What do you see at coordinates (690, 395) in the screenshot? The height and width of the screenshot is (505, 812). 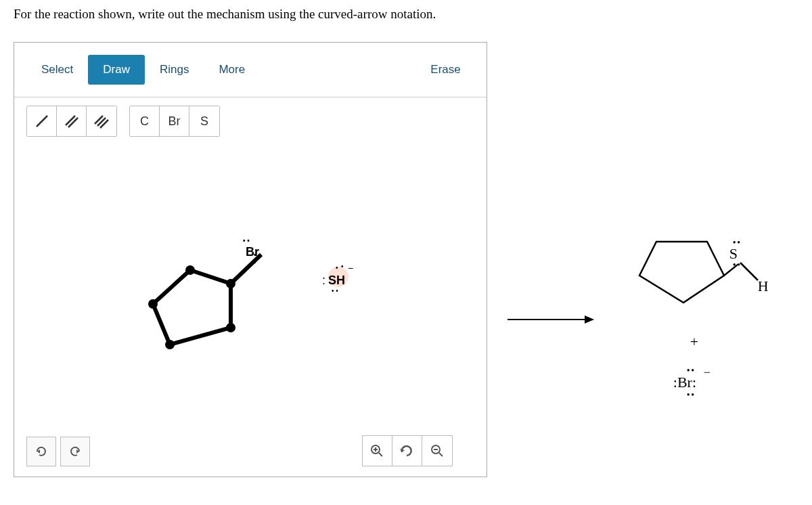 I see `lone-pair-dots: • •` at bounding box center [690, 395].